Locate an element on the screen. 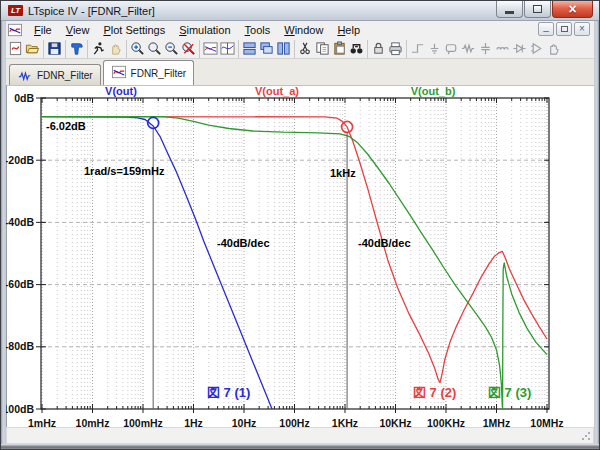 This screenshot has width=600, height=450. open-icon is located at coordinates (32, 49).